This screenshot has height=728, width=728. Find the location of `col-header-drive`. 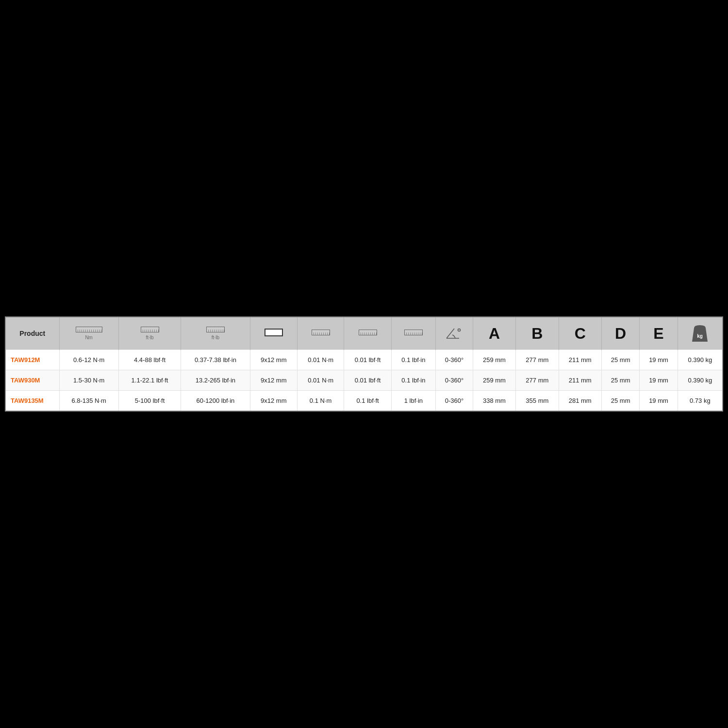

col-header-drive is located at coordinates (274, 334).